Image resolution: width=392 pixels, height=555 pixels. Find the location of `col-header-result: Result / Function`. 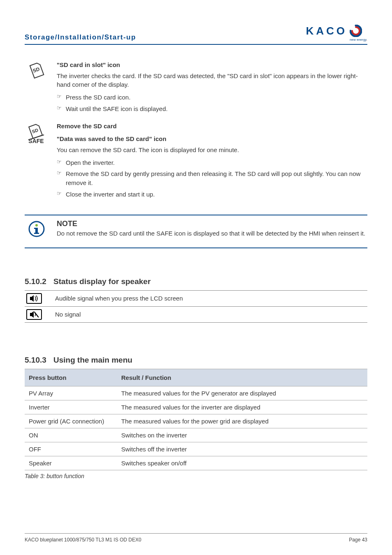

col-header-result: Result / Function is located at coordinates (242, 377).